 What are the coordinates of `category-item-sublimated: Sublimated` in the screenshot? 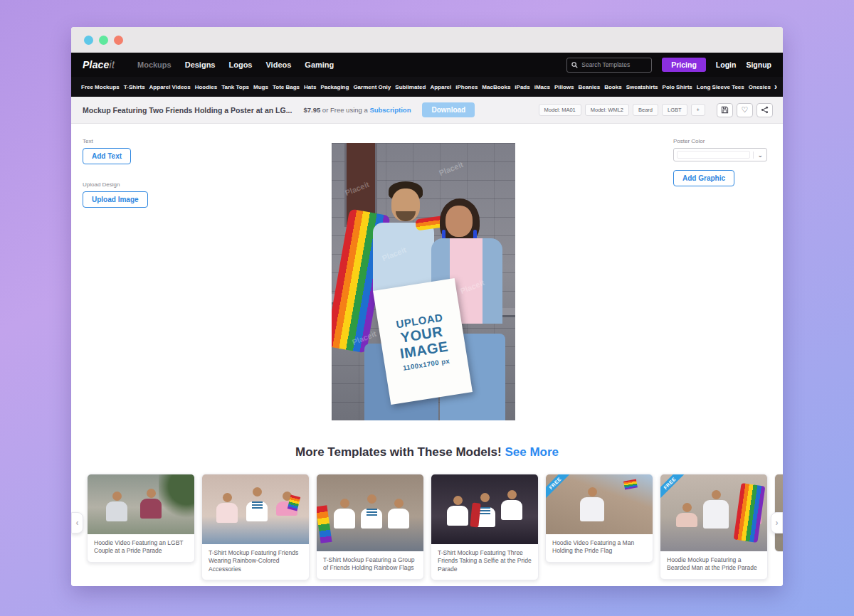 It's located at (410, 87).